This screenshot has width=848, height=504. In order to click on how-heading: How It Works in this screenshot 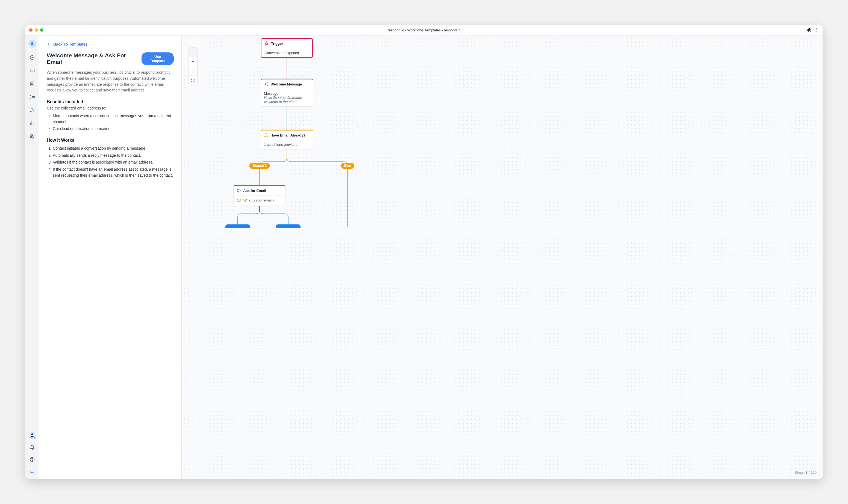, I will do `click(110, 140)`.